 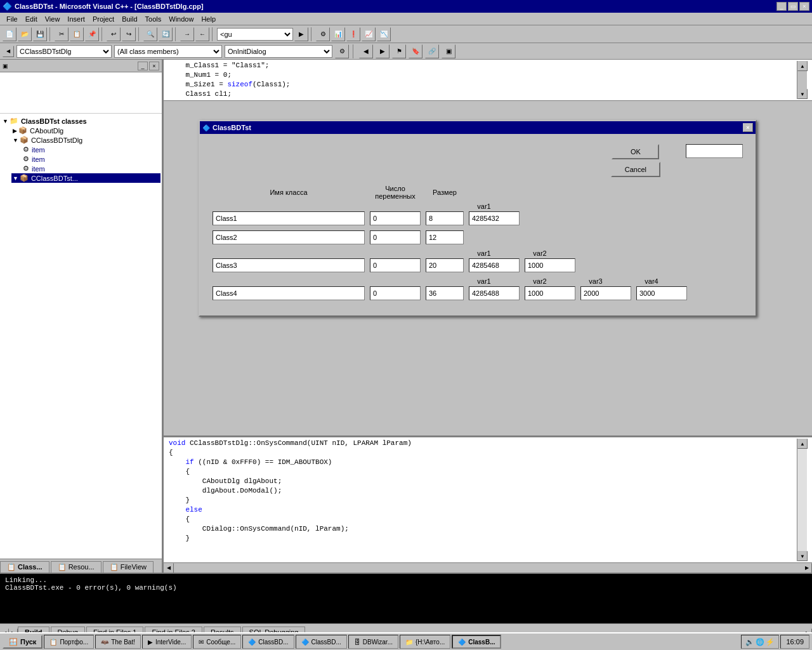 I want to click on nav5: 🔗, so click(x=432, y=51).